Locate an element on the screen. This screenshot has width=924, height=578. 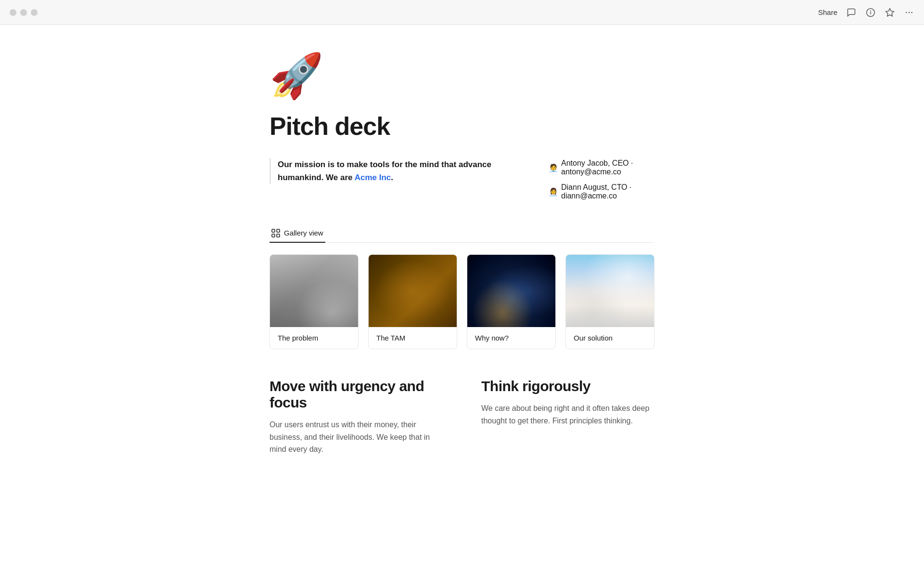
gallery-card-tam: The TAM is located at coordinates (413, 302).